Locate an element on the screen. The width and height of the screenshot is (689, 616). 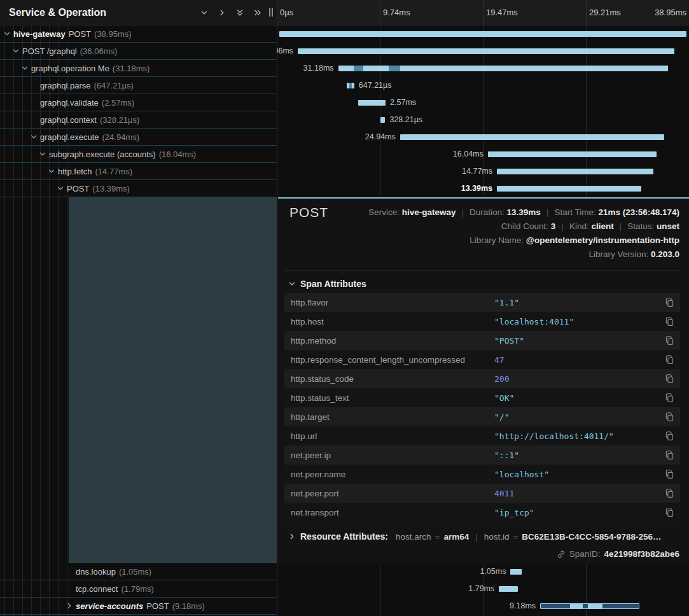
meta-label: Service: is located at coordinates (386, 213).